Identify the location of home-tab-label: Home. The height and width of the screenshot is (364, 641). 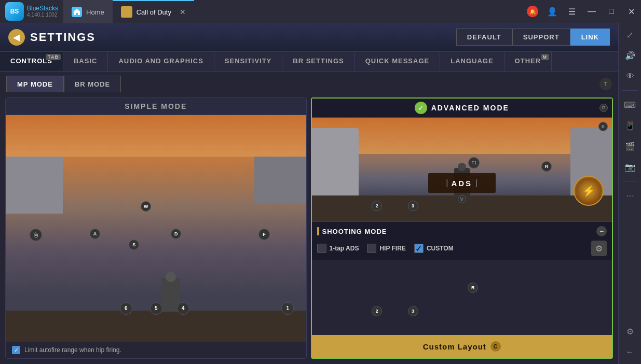
(96, 12).